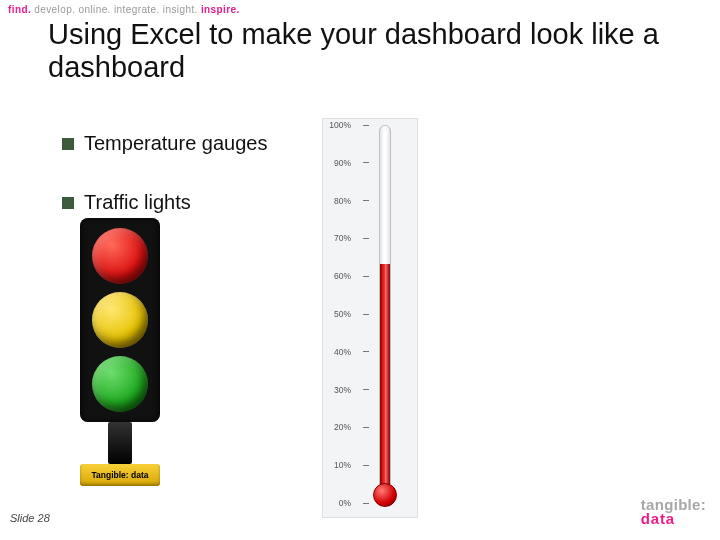 This screenshot has width=720, height=540. What do you see at coordinates (347, 163) in the screenshot?
I see `gauge-tick: 90%` at bounding box center [347, 163].